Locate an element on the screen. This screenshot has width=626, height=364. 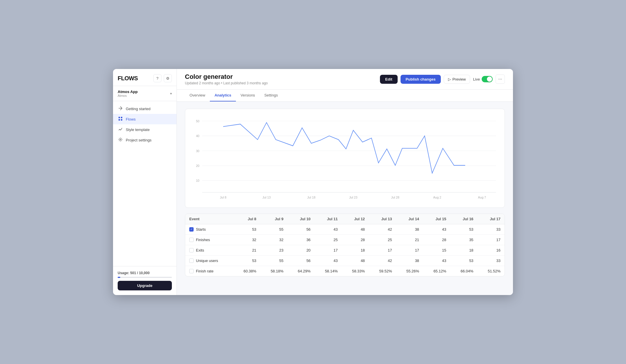
event-name: Exits is located at coordinates (200, 250).